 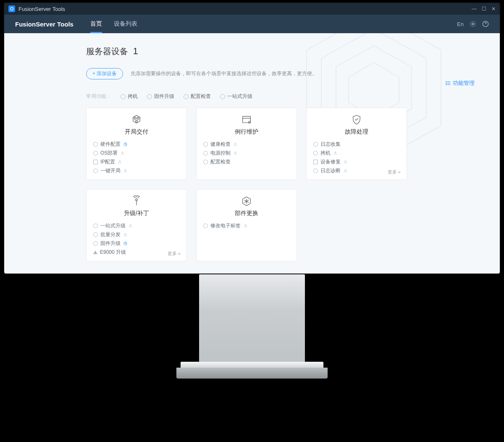 What do you see at coordinates (96, 24) in the screenshot?
I see `tab-home: 首页` at bounding box center [96, 24].